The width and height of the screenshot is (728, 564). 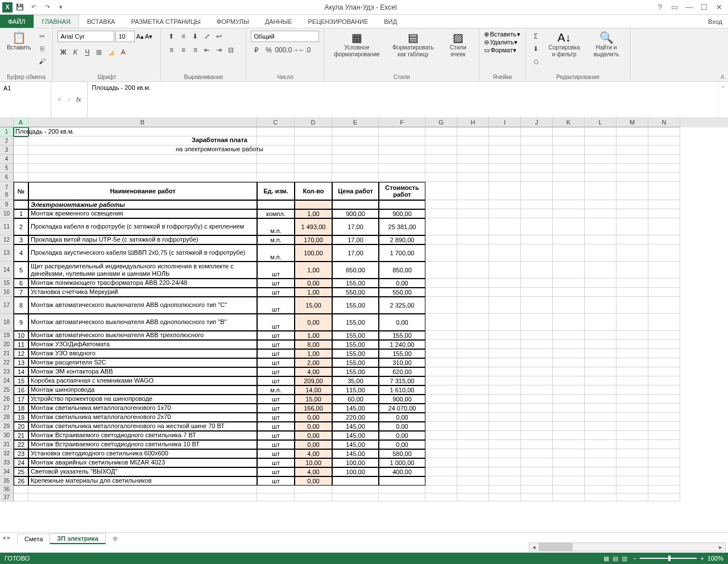 I want to click on cell: 2, so click(x=21, y=227).